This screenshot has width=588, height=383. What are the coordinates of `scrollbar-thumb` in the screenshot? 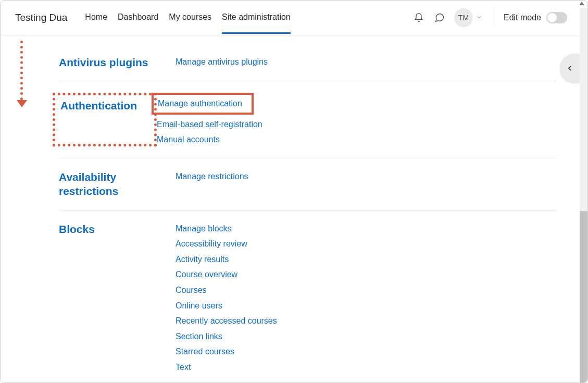 It's located at (583, 297).